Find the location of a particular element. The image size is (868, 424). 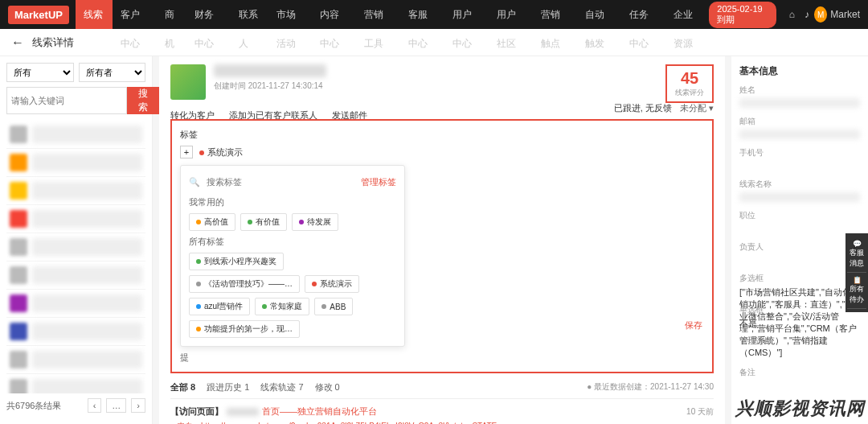

lead-name is located at coordinates (270, 71).